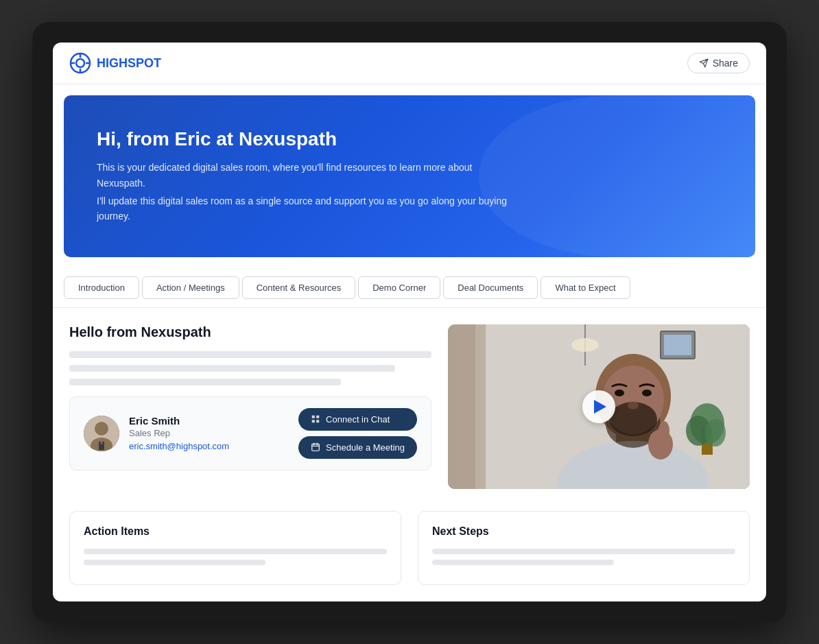 This screenshot has height=644, width=819. What do you see at coordinates (399, 288) in the screenshot?
I see `tab-demo-corner: Demo Corner` at bounding box center [399, 288].